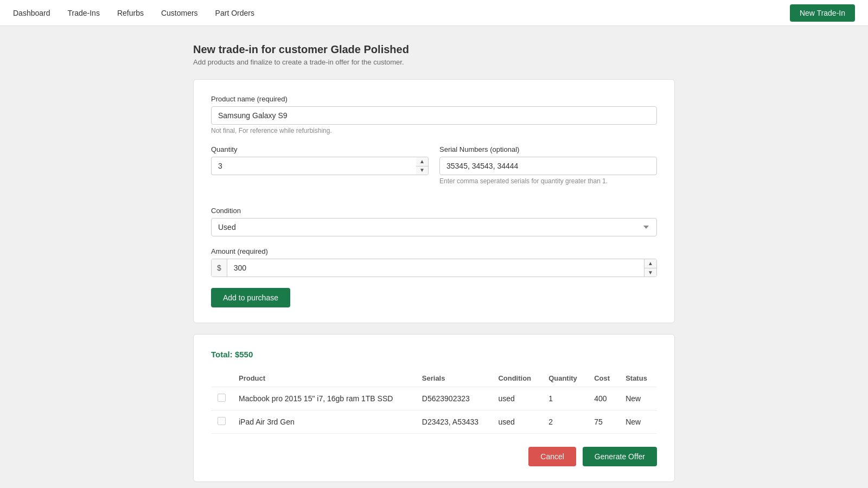 The height and width of the screenshot is (488, 868). I want to click on nav-trade-ins: Trade-Ins, so click(84, 13).